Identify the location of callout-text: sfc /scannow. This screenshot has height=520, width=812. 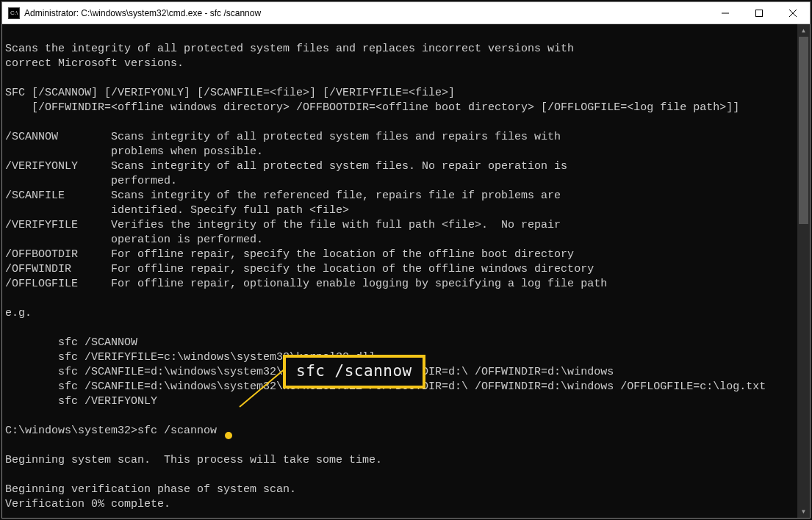
(354, 371).